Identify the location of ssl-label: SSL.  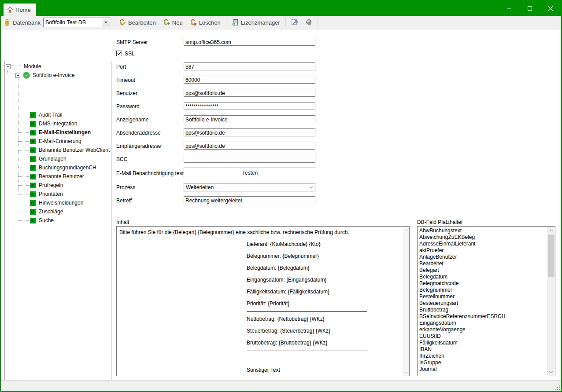
(129, 54).